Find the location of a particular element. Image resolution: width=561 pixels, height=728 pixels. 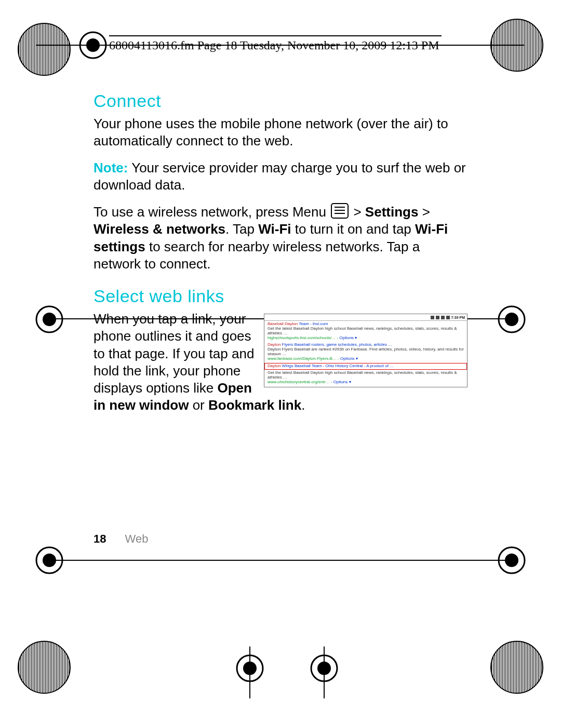

section-heading-connect: Connect is located at coordinates (280, 101).